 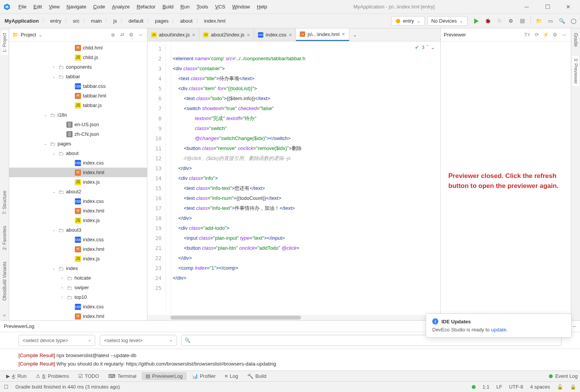 I want to click on gradle-tool-tab: Gradle, so click(x=576, y=40).